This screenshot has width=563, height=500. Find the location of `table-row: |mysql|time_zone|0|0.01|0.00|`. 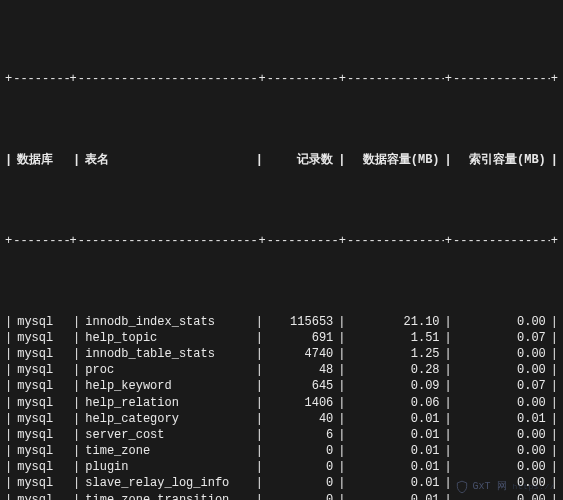

table-row: |mysql|time_zone|0|0.01|0.00| is located at coordinates (282, 451).